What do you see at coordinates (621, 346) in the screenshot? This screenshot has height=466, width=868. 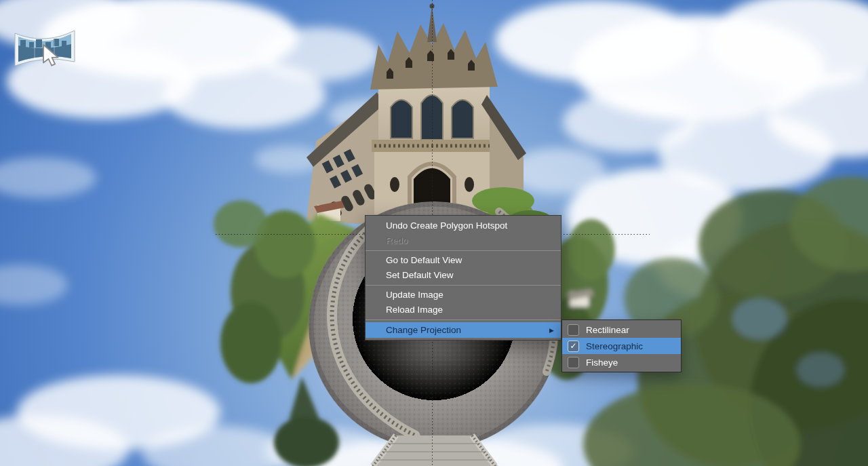 I see `projection-submenu: Rectilinear ✓ Stereographic Fisheye` at bounding box center [621, 346].